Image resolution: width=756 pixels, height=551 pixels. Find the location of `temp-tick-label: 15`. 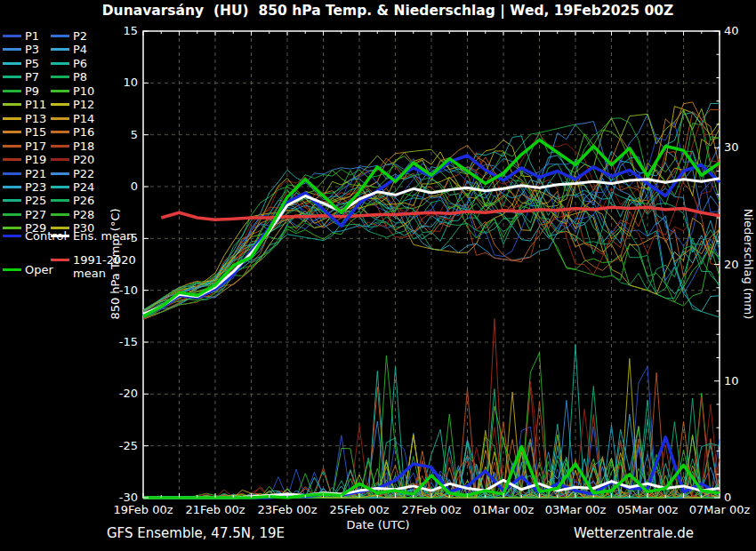

temp-tick-label: 15 is located at coordinates (120, 30).